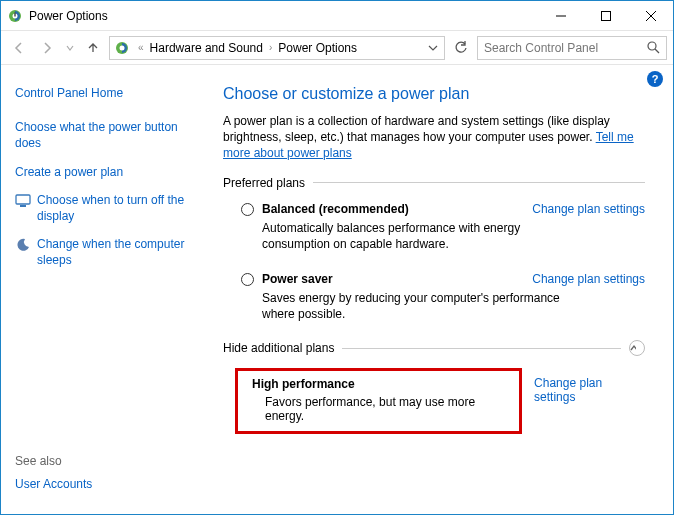 This screenshot has height=515, width=674. Describe the element at coordinates (23, 201) in the screenshot. I see `display-icon` at that location.